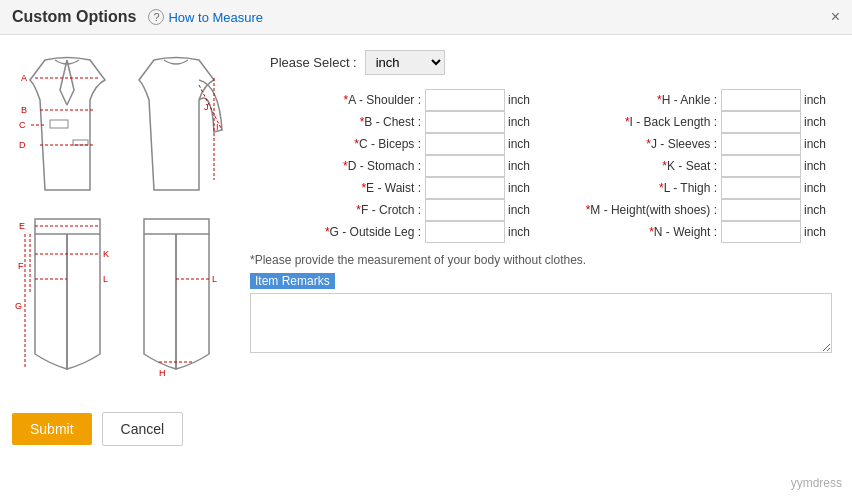 The height and width of the screenshot is (500, 852). What do you see at coordinates (22, 145) in the screenshot?
I see `svg-text: D` at bounding box center [22, 145].